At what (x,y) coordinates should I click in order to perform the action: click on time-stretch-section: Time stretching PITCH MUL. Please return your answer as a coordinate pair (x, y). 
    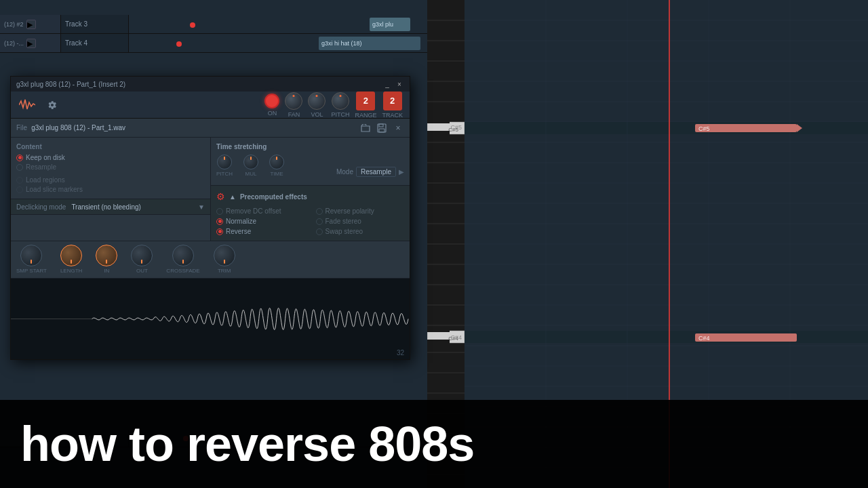
    Looking at the image, I should click on (311, 161).